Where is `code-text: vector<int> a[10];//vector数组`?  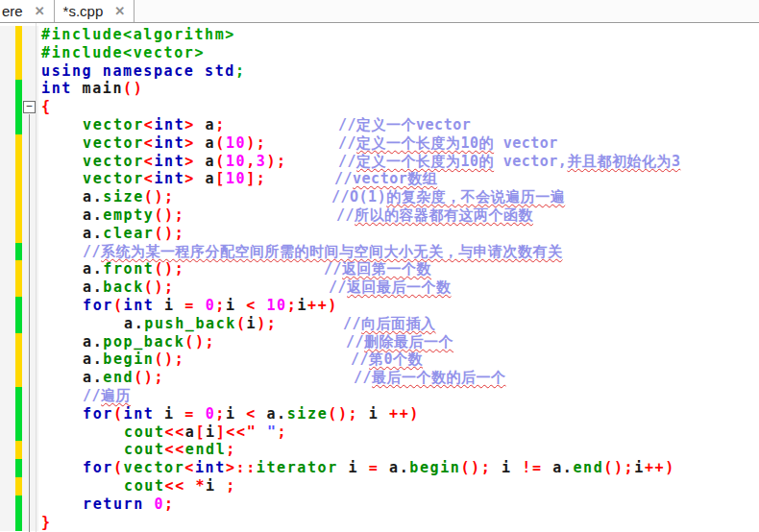 code-text: vector<int> a[10];//vector数组 is located at coordinates (399, 179).